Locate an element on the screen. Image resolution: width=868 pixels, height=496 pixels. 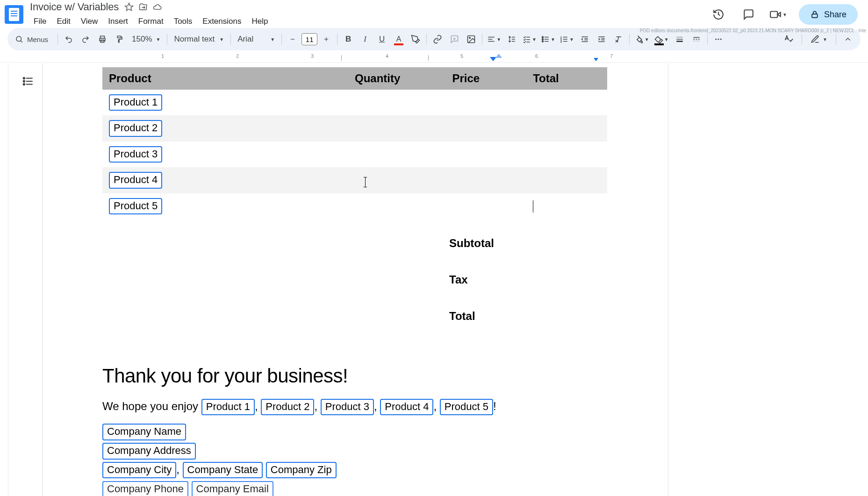
ruler-mark: 6 is located at coordinates (537, 56).